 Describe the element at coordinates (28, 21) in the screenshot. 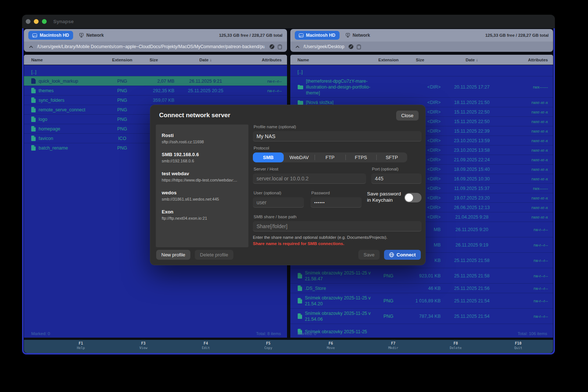

I see `close-window-icon` at that location.